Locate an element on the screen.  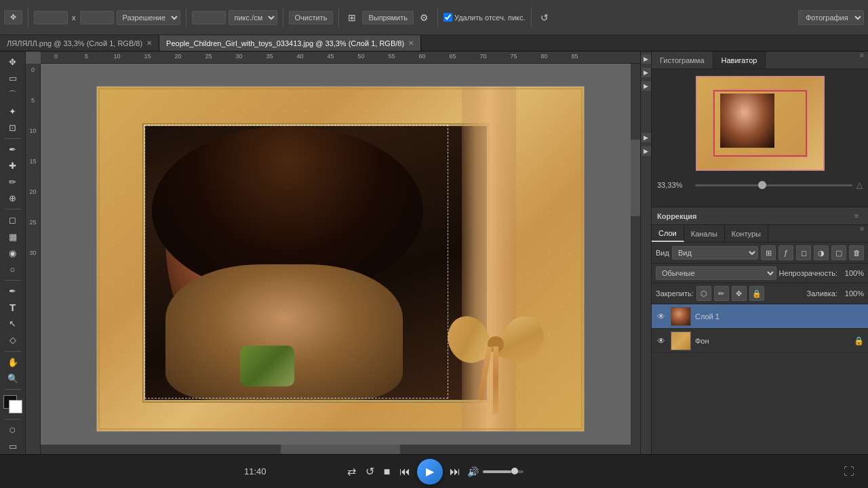
fullscreen-btn: ⛶ is located at coordinates (849, 472).